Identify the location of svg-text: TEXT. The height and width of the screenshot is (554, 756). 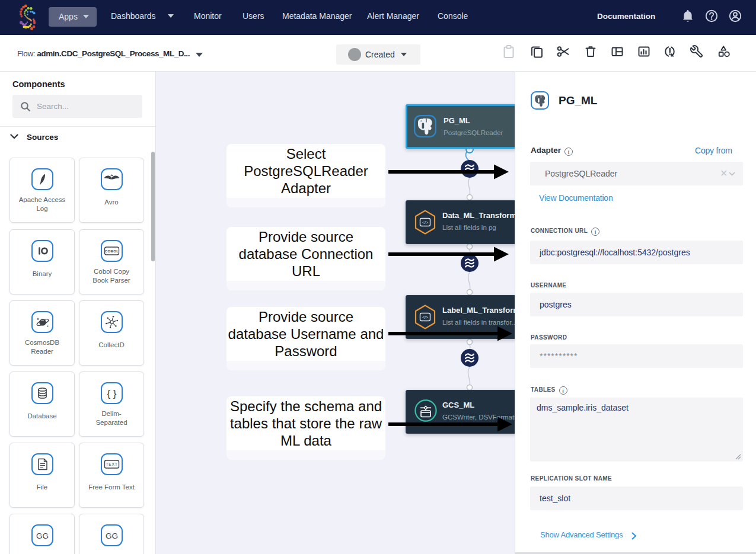
(112, 465).